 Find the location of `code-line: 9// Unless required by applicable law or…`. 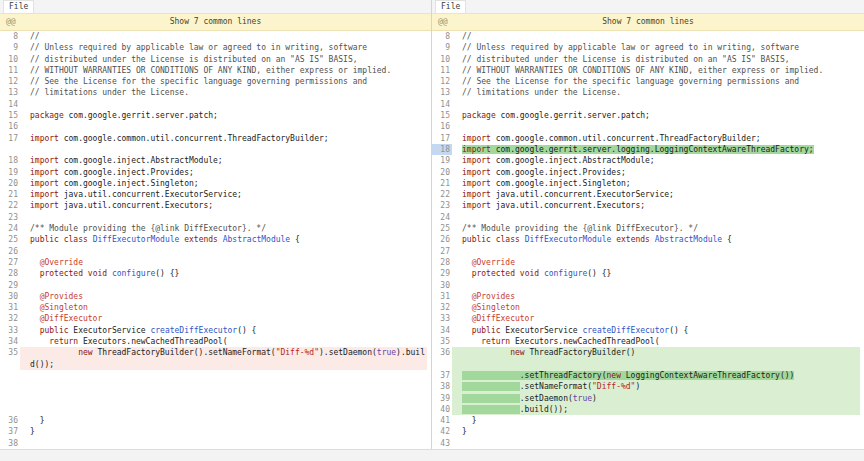

code-line: 9// Unless required by applicable law or… is located at coordinates (216, 48).